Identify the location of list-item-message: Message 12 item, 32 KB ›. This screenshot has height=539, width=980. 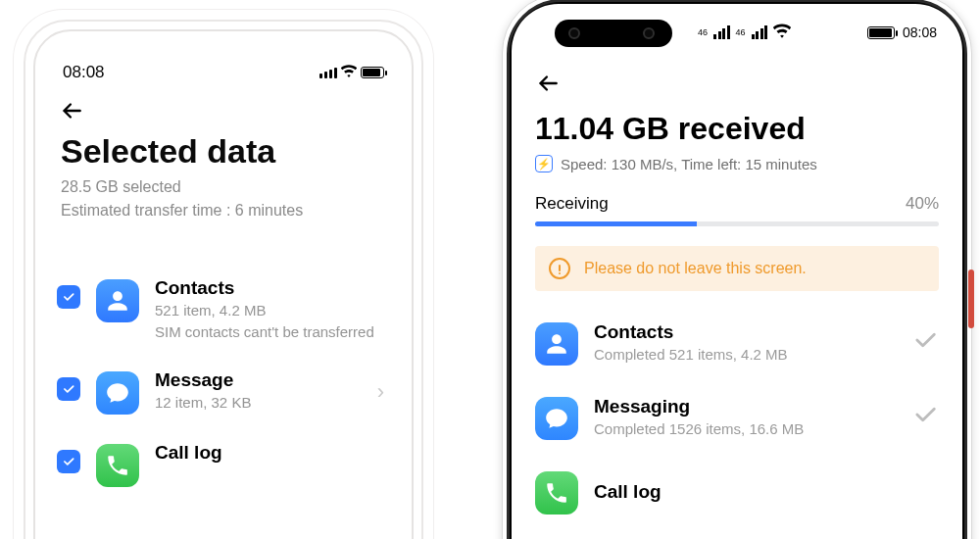
(223, 396).